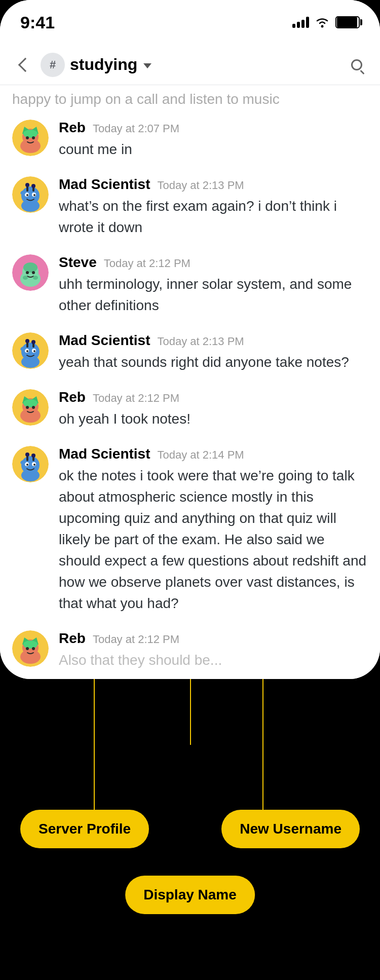  Describe the element at coordinates (213, 140) in the screenshot. I see `message-content: Reb Today at 2:07 PM count me in` at that location.